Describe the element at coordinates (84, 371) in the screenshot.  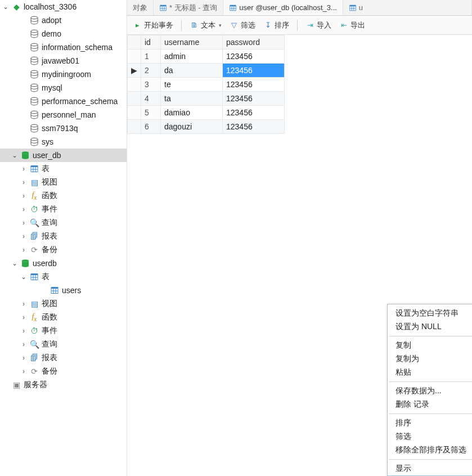
I see `node-label: 备份` at that location.